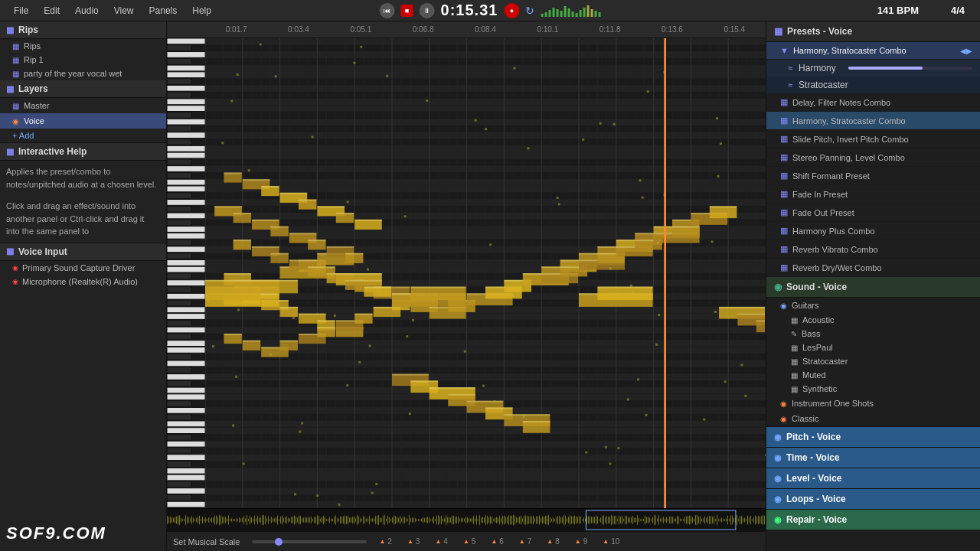  What do you see at coordinates (427, 11) in the screenshot?
I see `pause-button: ⏸` at bounding box center [427, 11].